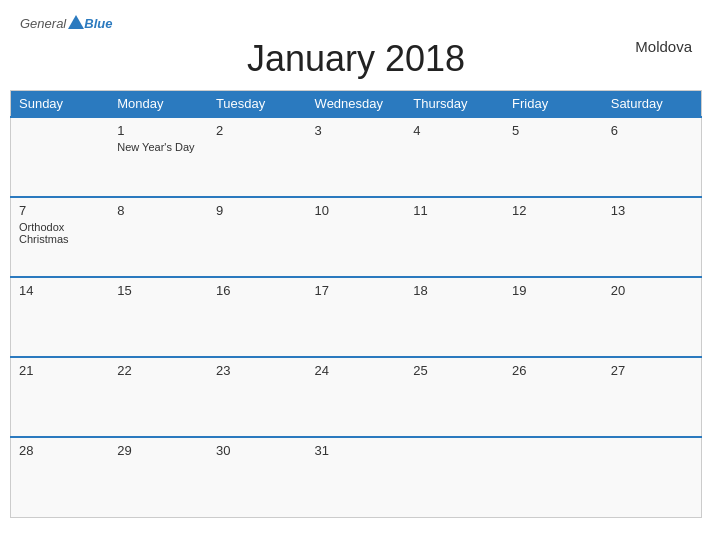 The height and width of the screenshot is (550, 712). Describe the element at coordinates (158, 147) in the screenshot. I see `holiday-name: New Year's Day` at that location.